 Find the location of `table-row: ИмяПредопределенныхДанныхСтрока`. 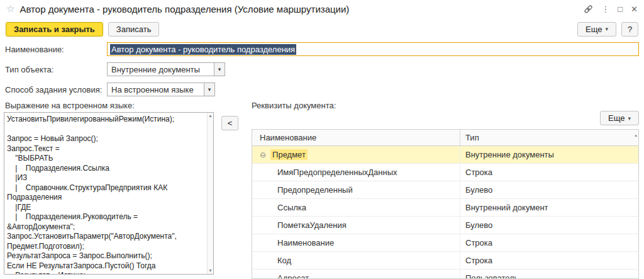

table-row: ИмяПредопределенныхДанныхСтрока is located at coordinates (445, 173).